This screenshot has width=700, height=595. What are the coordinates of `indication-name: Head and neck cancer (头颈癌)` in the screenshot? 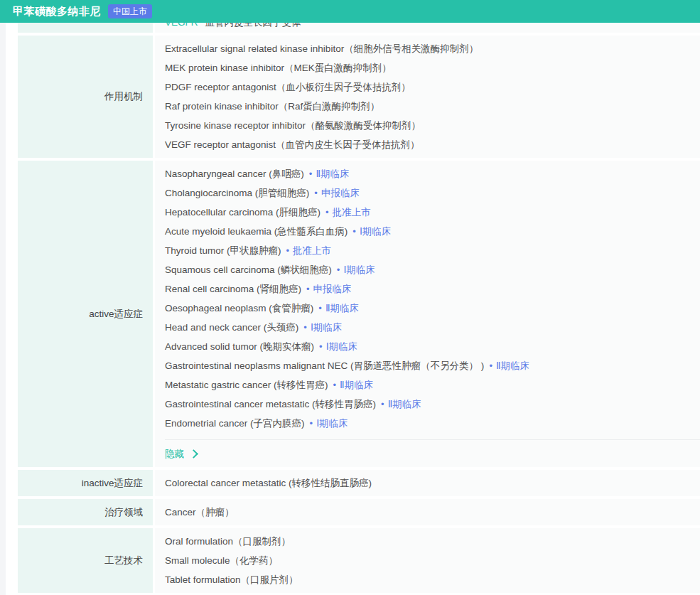 It's located at (232, 327).